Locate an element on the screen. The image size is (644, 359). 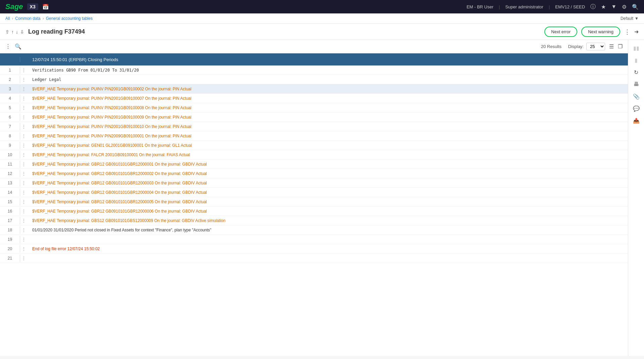
table-row: 17⋮$VERF_HAE Temporary journal: GBS12 GB… is located at coordinates (314, 221).